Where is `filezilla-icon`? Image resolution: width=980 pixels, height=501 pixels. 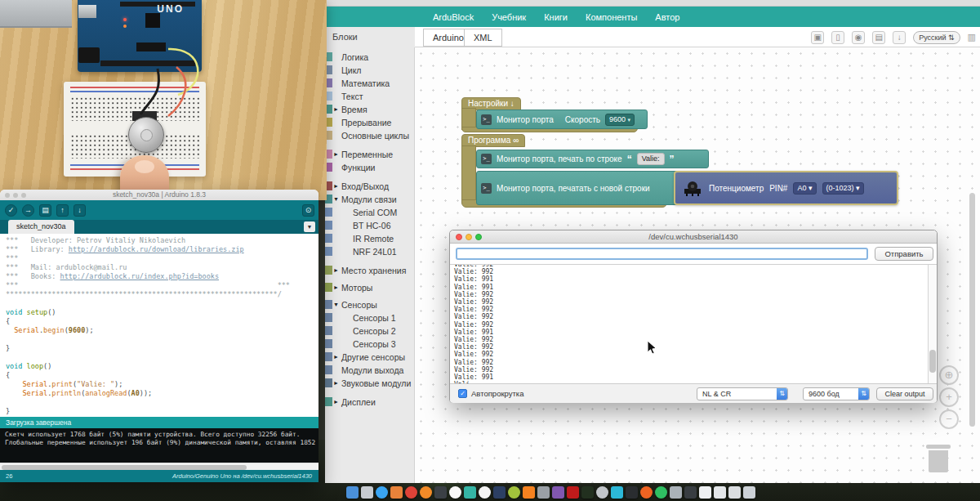
filezilla-icon is located at coordinates (573, 492).